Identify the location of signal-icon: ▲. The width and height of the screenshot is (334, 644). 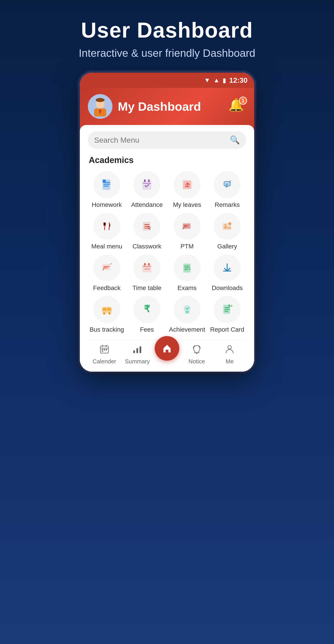
(216, 80).